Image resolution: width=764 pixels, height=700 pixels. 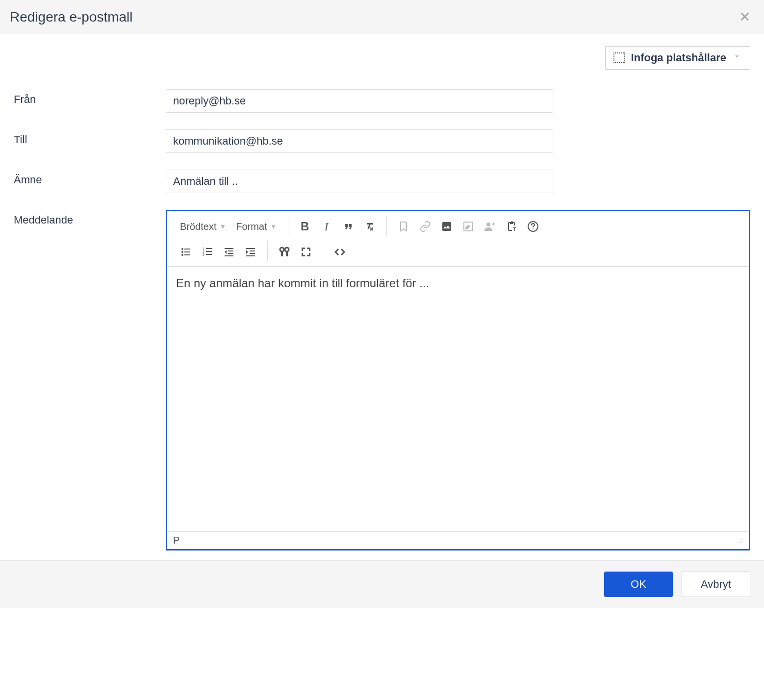 I want to click on dialog-header: Redigera e-postmall ✕, so click(x=382, y=17).